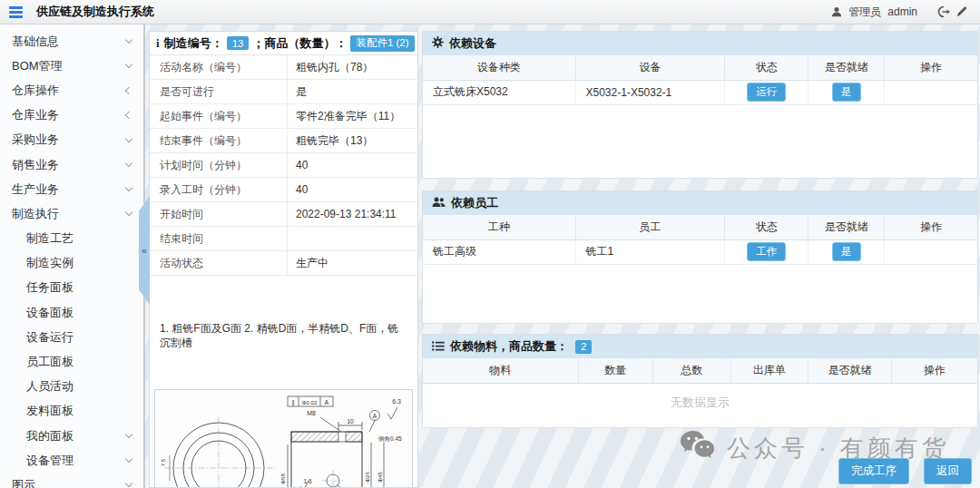 This screenshot has height=488, width=980. What do you see at coordinates (50, 288) in the screenshot?
I see `sidebar-item-label: 任务面板` at bounding box center [50, 288].